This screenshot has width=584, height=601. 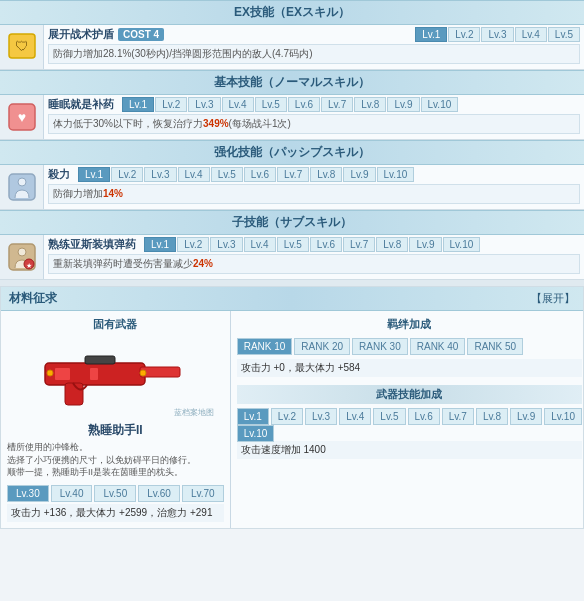 What do you see at coordinates (246, 174) in the screenshot?
I see `passive-skill-lv-tabs: Lv.1Lv.2Lv.3Lv.4Lv.5Lv.6Lv.7Lv.8Lv.9Lv.1…` at bounding box center [246, 174].